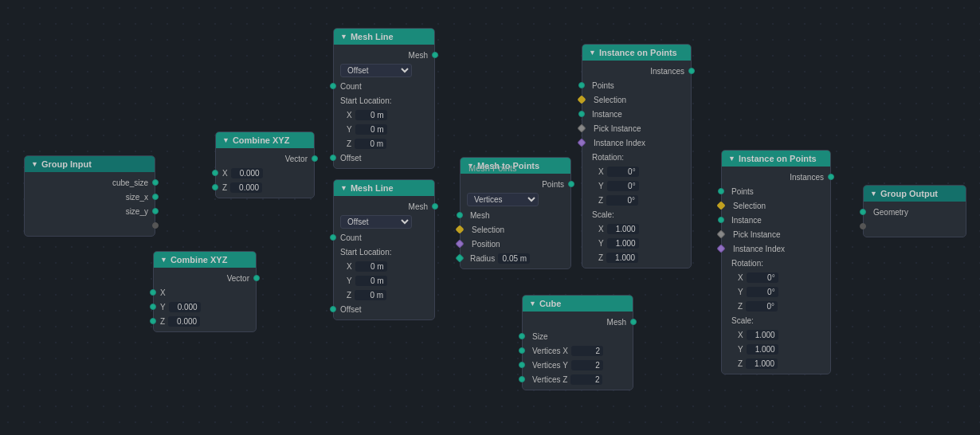  What do you see at coordinates (261, 140) in the screenshot?
I see `combine-xyz-1-title: Combine XYZ` at bounding box center [261, 140].